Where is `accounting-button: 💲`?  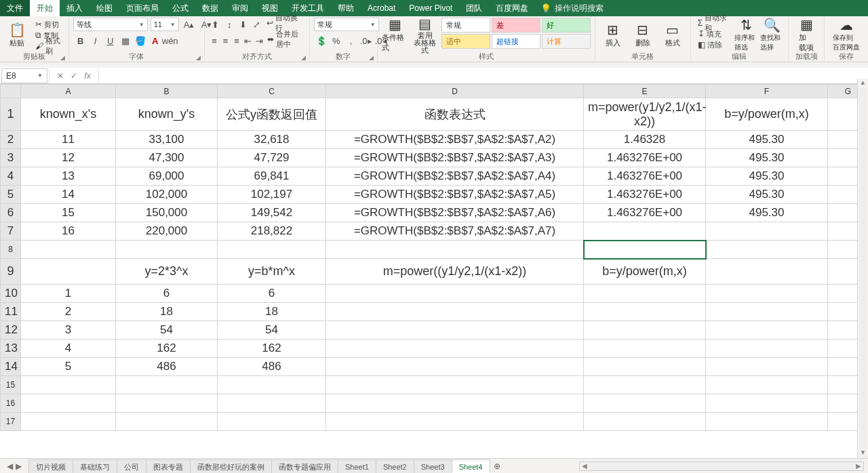
accounting-button: 💲 is located at coordinates (321, 41).